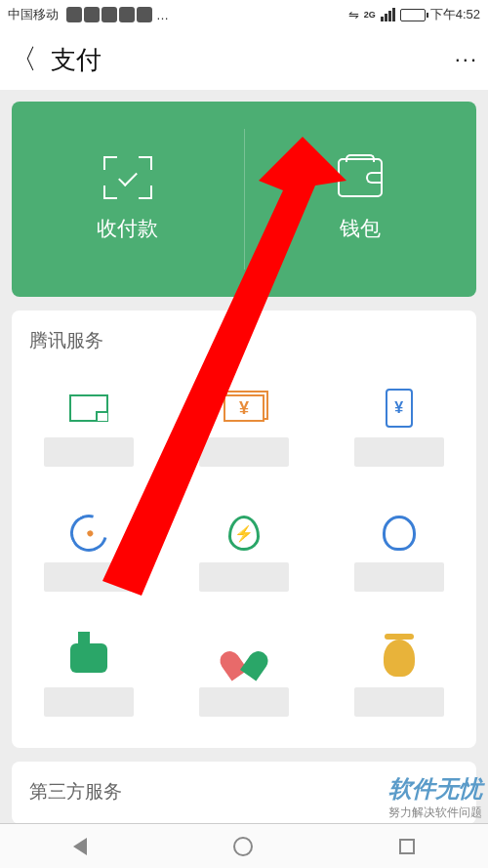 The image size is (488, 868). I want to click on scan-pay-icon, so click(128, 178).